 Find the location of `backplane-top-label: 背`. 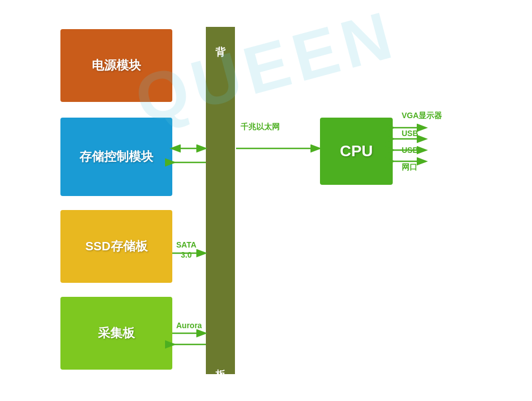

backplane-top-label: 背 is located at coordinates (220, 39).